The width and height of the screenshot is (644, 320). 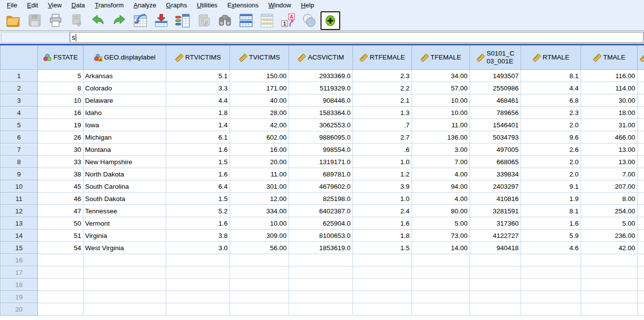 I want to click on row-header-4: 4, so click(x=19, y=113).